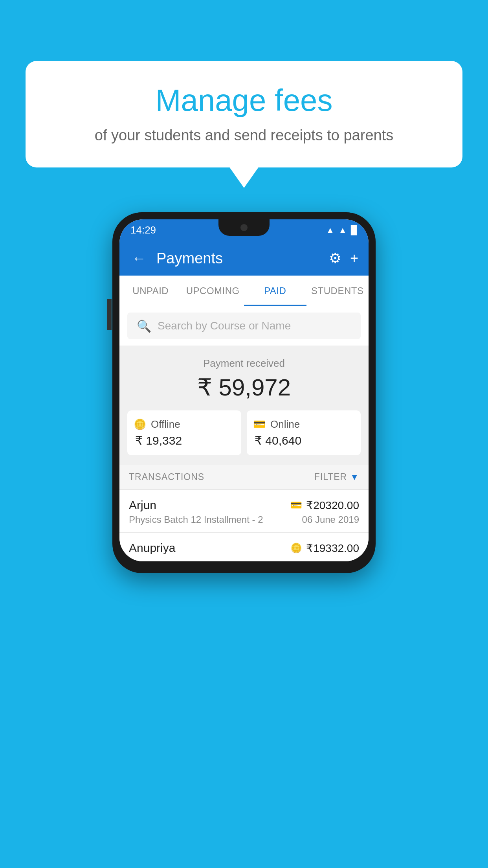 The height and width of the screenshot is (868, 488). I want to click on transaction-name-2: Anupriya, so click(152, 548).